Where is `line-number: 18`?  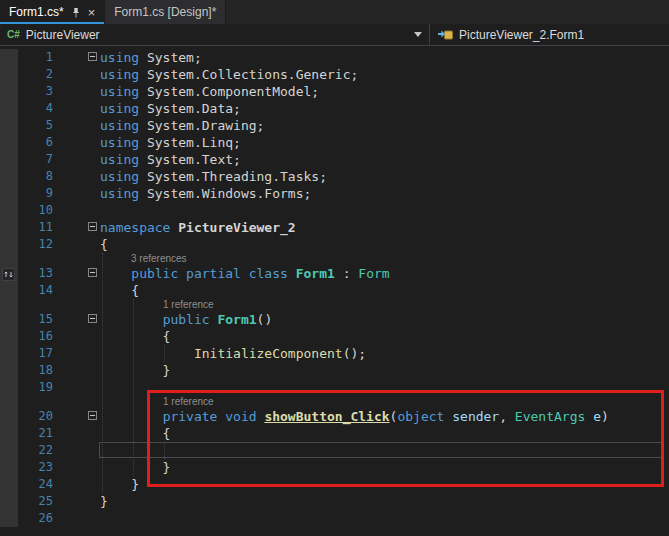
line-number: 18 is located at coordinates (40, 370).